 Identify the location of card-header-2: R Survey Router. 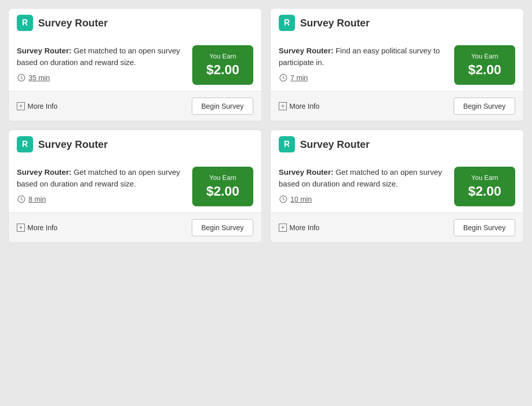
(397, 23).